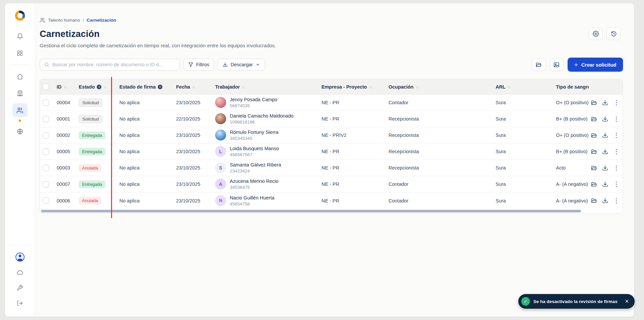 The width and height of the screenshot is (644, 320). What do you see at coordinates (92, 135) in the screenshot?
I see `status-badge: Entregada` at bounding box center [92, 135].